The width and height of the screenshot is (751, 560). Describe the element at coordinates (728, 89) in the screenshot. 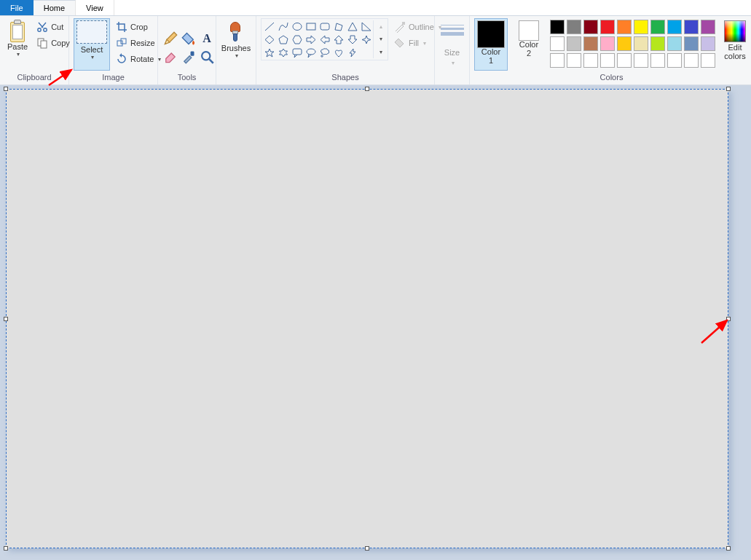

I see `handle-ne` at that location.